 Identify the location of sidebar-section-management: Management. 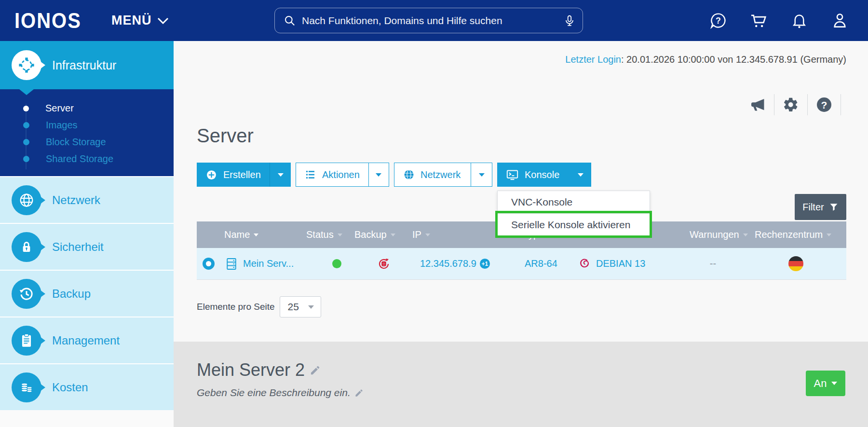
(87, 340).